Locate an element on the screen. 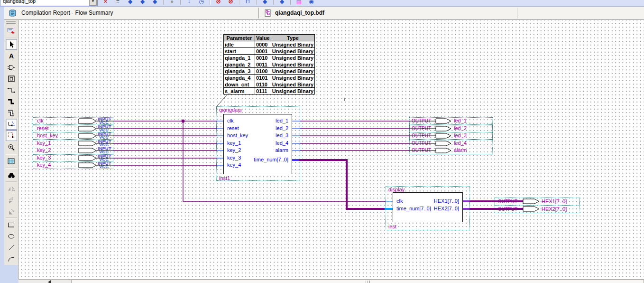 The image size is (644, 283). line-icon is located at coordinates (11, 248).